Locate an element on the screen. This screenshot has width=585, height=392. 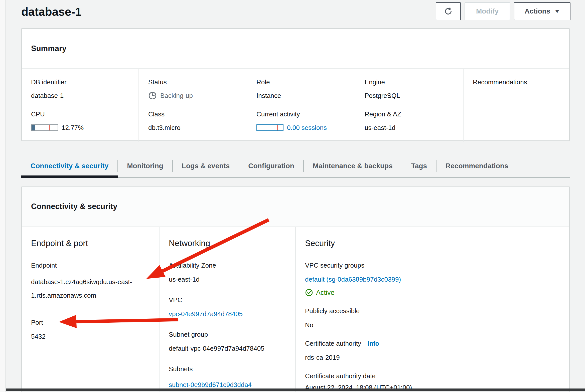
summary-col-status: Status Backing-up Class db.t3.micro is located at coordinates (193, 106).